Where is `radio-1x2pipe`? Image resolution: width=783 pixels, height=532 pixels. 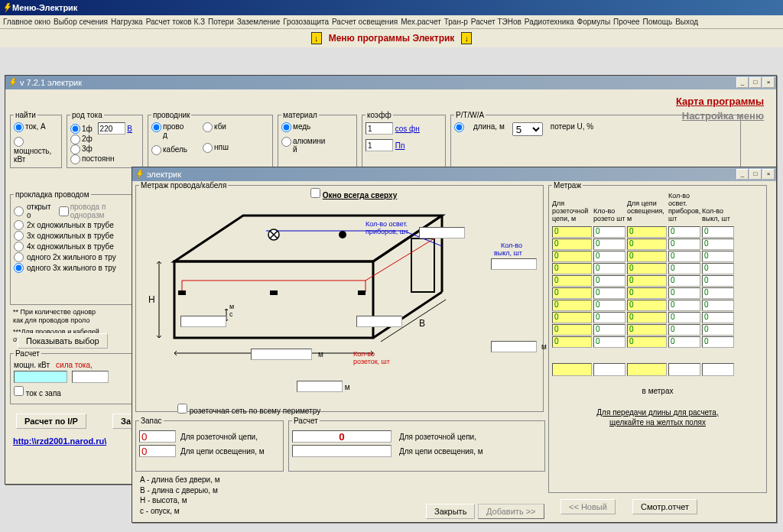 radio-1x2pipe is located at coordinates (18, 257).